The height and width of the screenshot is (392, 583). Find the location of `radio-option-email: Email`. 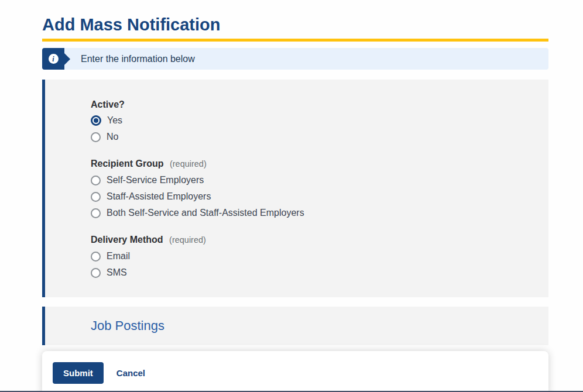

radio-option-email: Email is located at coordinates (308, 256).